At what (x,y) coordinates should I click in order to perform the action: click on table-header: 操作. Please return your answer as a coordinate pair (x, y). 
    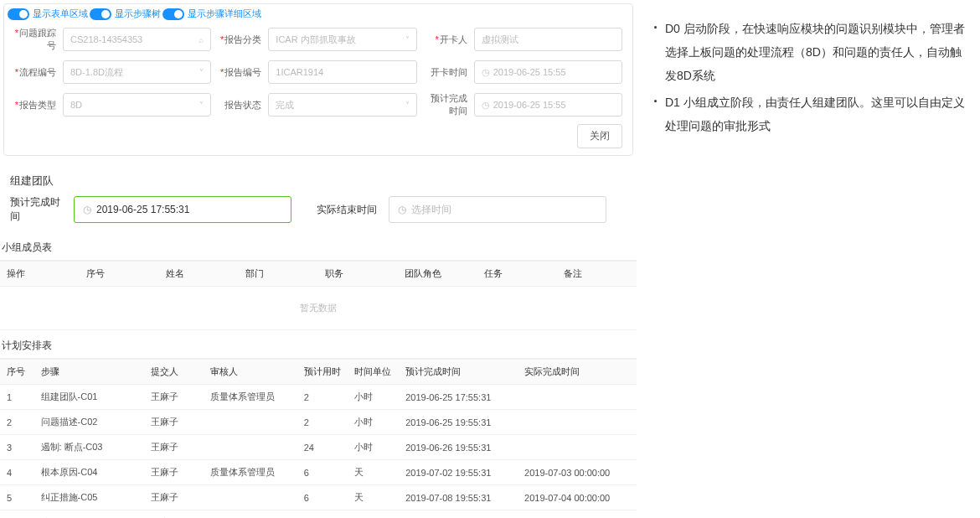
    Looking at the image, I should click on (40, 274).